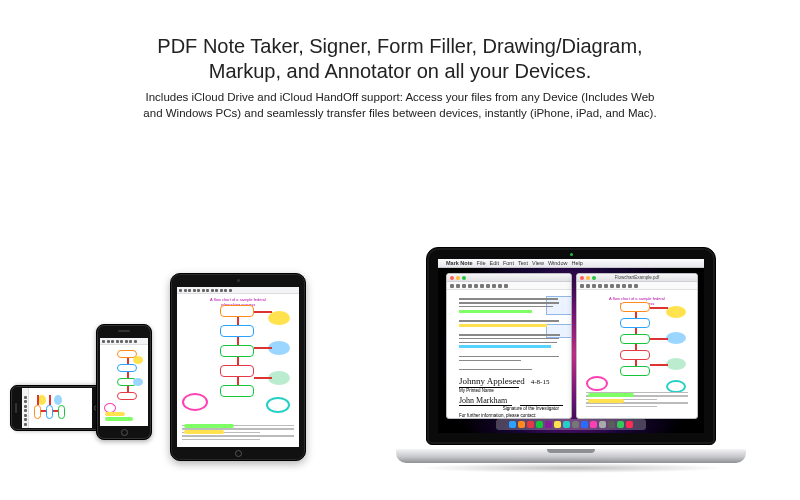  What do you see at coordinates (400, 113) in the screenshot?
I see `subline-line2: and Windows PCs) and seamlessly transfer…` at bounding box center [400, 113].